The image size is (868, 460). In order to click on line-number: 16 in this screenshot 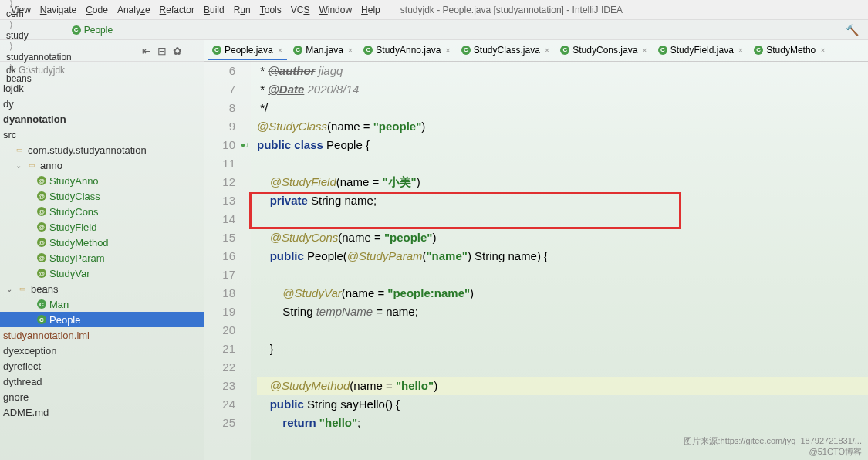, I will do `click(220, 256)`.